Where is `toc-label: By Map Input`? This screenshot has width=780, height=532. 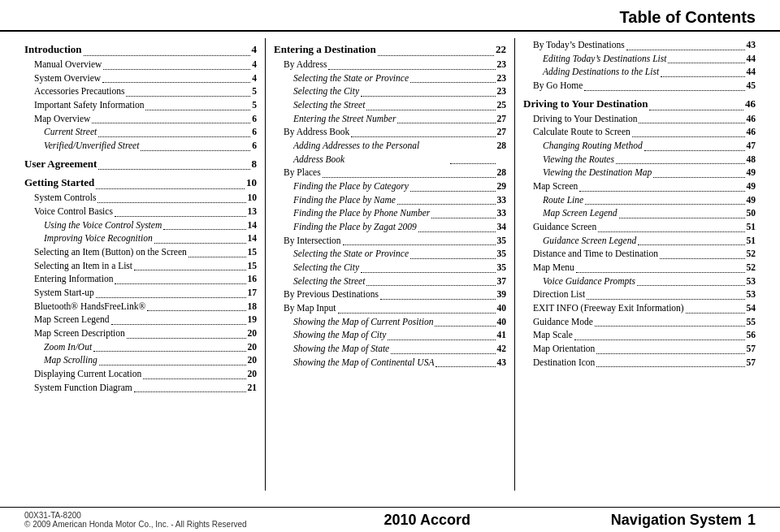 toc-label: By Map Input is located at coordinates (306, 309).